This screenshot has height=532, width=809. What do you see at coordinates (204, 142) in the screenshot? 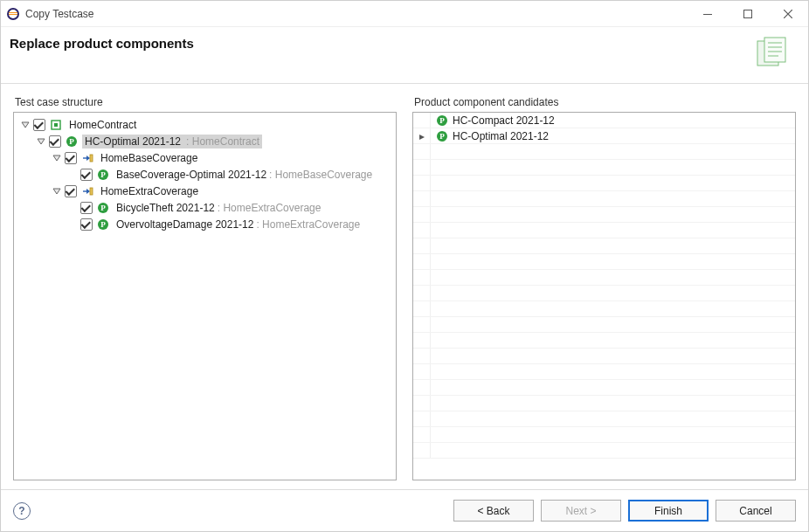
I see `tree-row: PHC-Optimal 2021-12 : HomeContract` at bounding box center [204, 142].